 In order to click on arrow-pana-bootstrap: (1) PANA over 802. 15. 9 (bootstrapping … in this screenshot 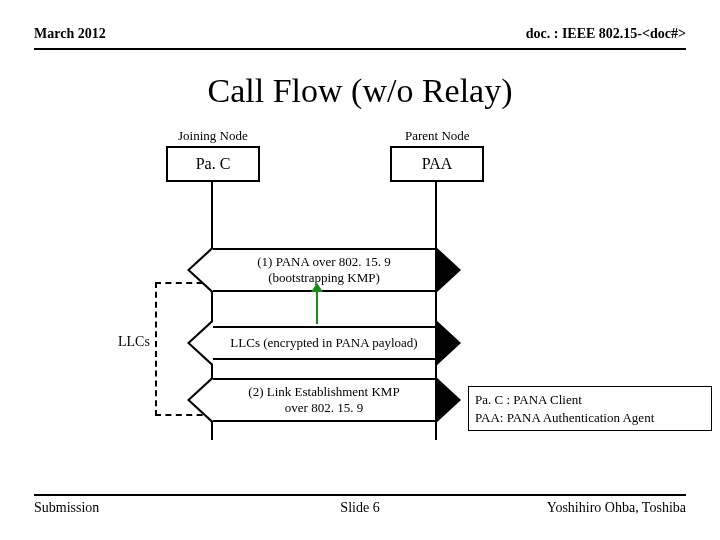, I will do `click(324, 270)`.